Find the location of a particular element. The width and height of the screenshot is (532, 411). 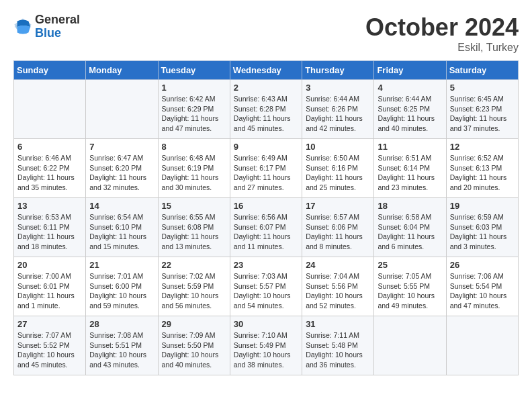

day-info: Sunrise: 7:01 AM Sunset: 6:00 PM Dayligh… is located at coordinates (122, 291).